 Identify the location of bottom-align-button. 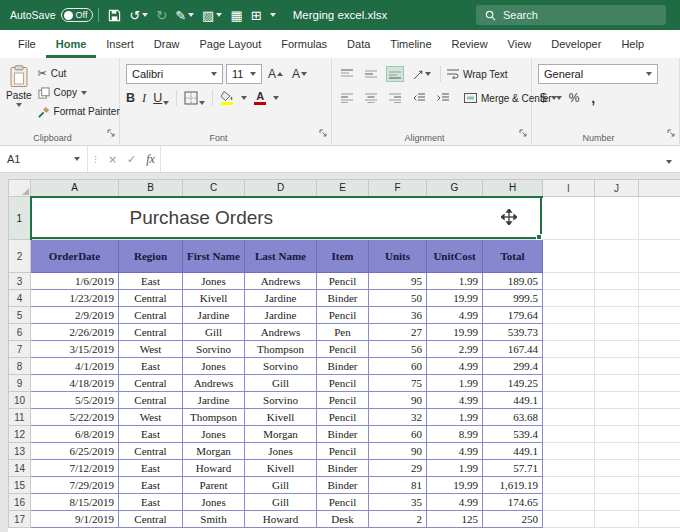
(395, 74).